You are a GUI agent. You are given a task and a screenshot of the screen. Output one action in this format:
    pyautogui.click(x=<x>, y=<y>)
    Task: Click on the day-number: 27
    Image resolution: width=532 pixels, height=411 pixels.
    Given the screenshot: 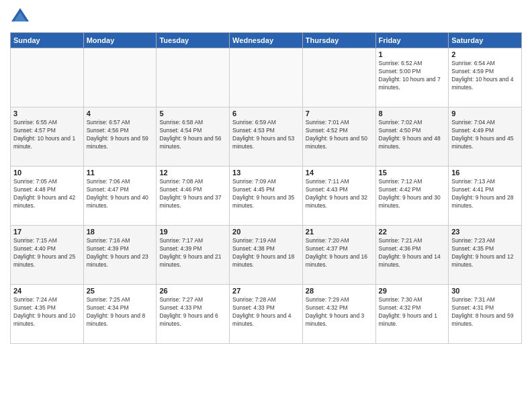 What is the action you would take?
    pyautogui.click(x=266, y=291)
    